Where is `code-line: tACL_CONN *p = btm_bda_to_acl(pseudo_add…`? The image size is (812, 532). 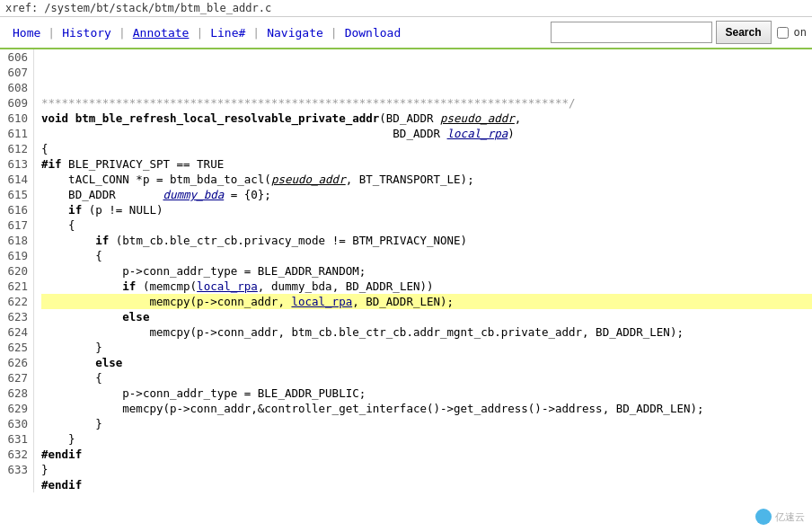 code-line: tACL_CONN *p = btm_bda_to_acl(pseudo_add… is located at coordinates (427, 180).